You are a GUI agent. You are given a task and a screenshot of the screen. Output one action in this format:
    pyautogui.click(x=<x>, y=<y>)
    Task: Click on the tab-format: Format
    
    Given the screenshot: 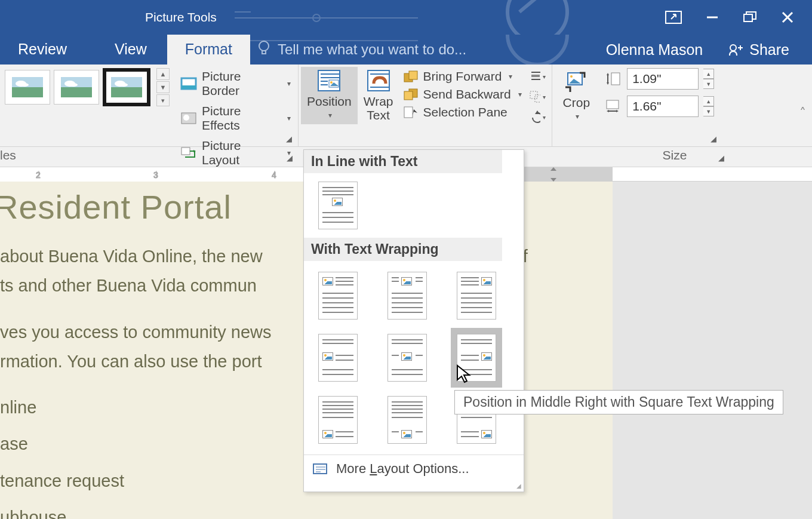 What is the action you would take?
    pyautogui.click(x=209, y=50)
    